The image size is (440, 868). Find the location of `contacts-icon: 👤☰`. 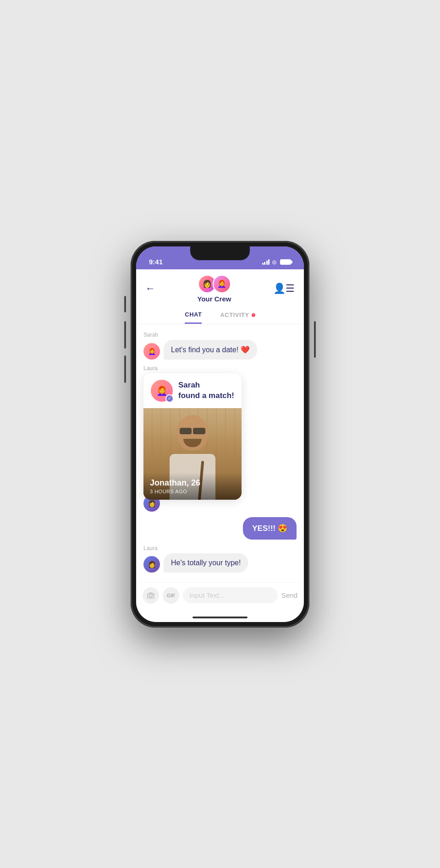

contacts-icon: 👤☰ is located at coordinates (284, 289).